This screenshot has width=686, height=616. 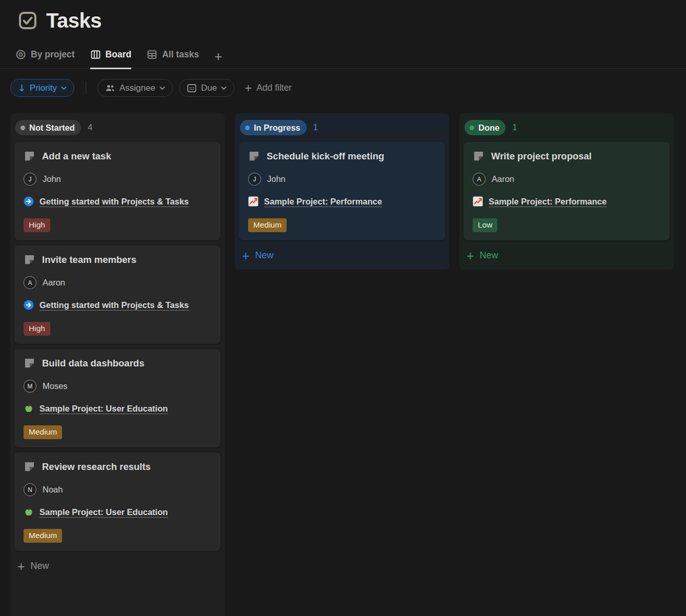 I want to click on task-card: Schedule kick-off meeting J John Sample …, so click(x=342, y=191).